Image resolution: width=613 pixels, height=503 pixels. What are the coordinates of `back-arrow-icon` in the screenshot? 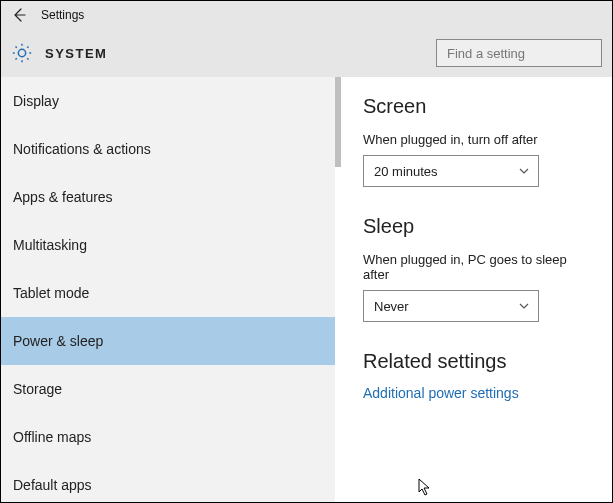 It's located at (19, 15).